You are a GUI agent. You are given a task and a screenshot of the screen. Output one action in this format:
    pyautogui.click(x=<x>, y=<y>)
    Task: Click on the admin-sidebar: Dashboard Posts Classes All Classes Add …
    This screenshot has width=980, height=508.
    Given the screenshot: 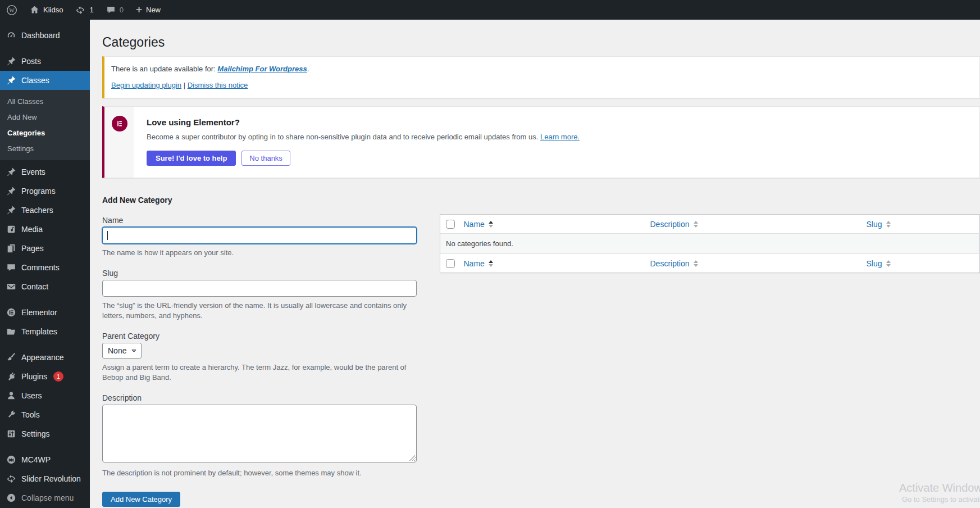 What is the action you would take?
    pyautogui.click(x=45, y=264)
    